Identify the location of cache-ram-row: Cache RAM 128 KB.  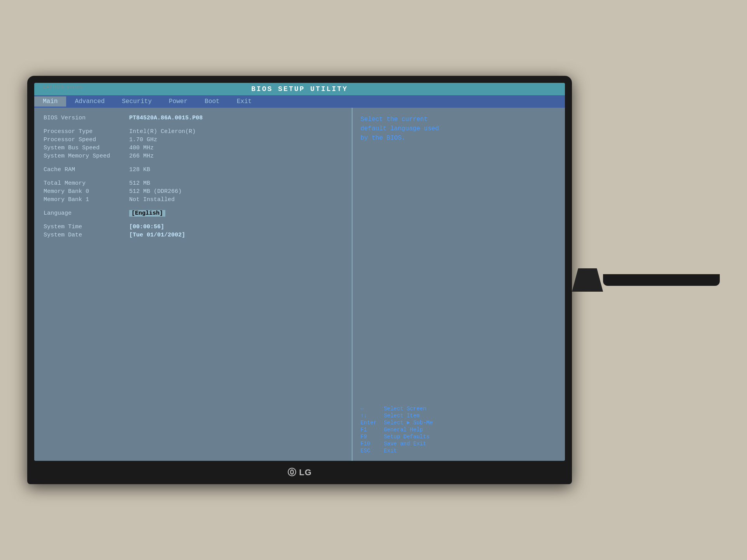
(193, 170).